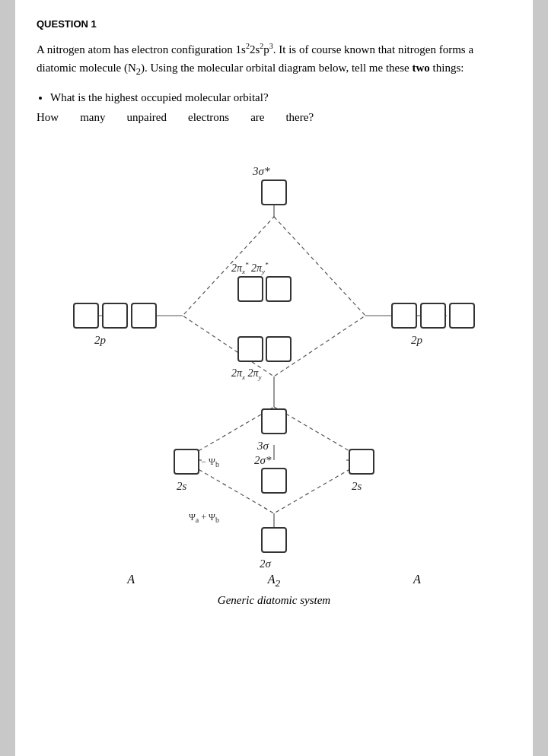  I want to click on footer-label-right: A, so click(417, 581).